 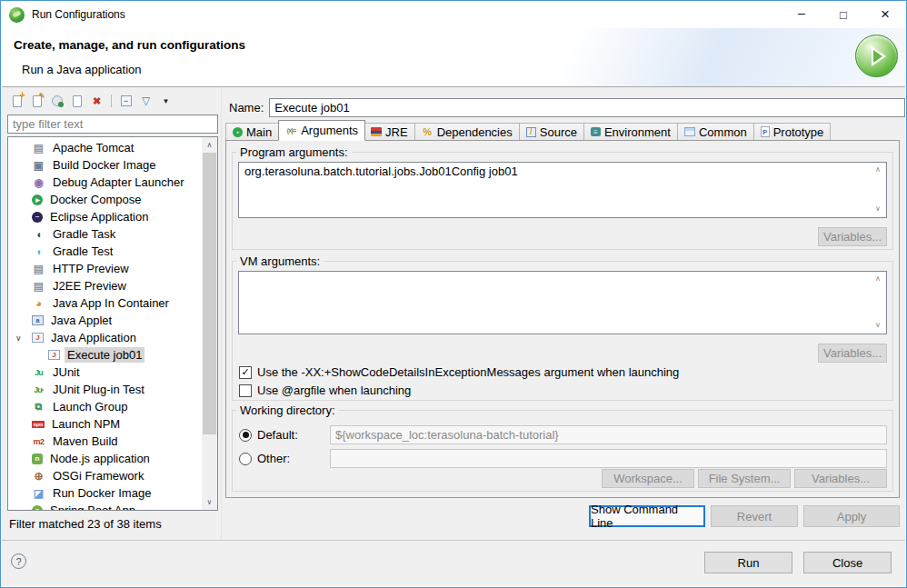 I want to click on tree-item-node-js-application: Node.js application, so click(x=105, y=458).